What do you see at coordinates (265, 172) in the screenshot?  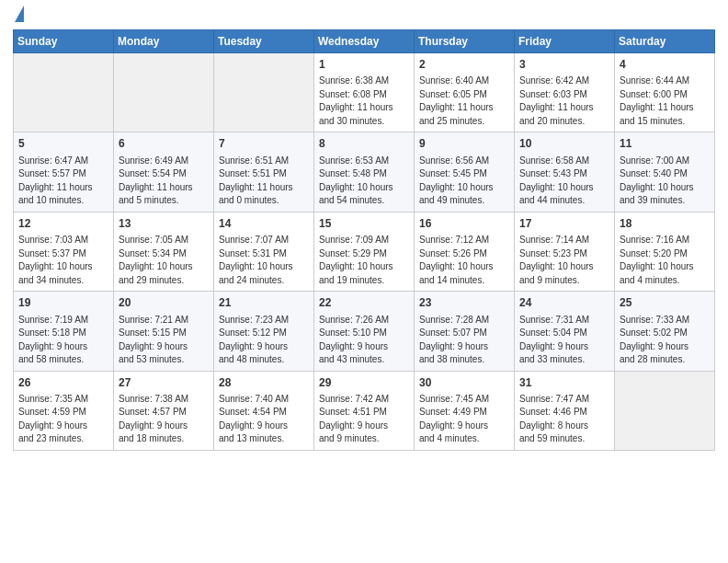 I see `calendar-cell: 7Sunrise: 6:51 AMSunset: 5:51 PMDaylight…` at bounding box center [265, 172].